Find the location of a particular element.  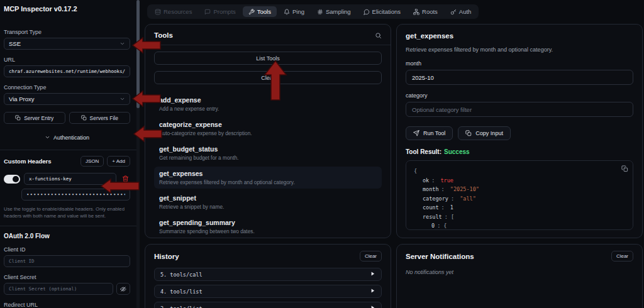

tab-tools: Tools is located at coordinates (260, 11).